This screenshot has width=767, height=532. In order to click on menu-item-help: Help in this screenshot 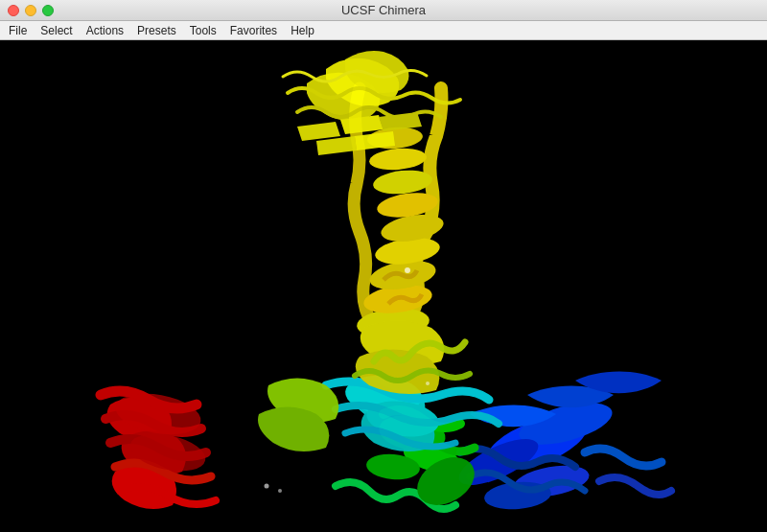, I will do `click(303, 31)`.